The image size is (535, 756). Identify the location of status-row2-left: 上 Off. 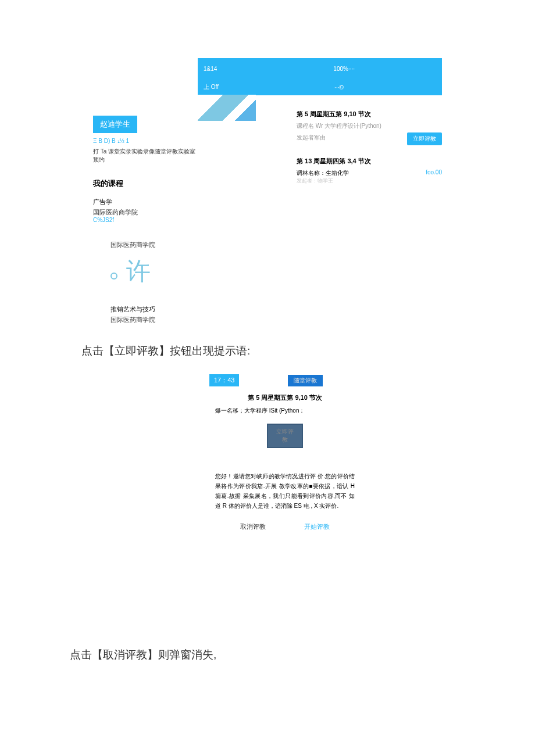
(211, 87).